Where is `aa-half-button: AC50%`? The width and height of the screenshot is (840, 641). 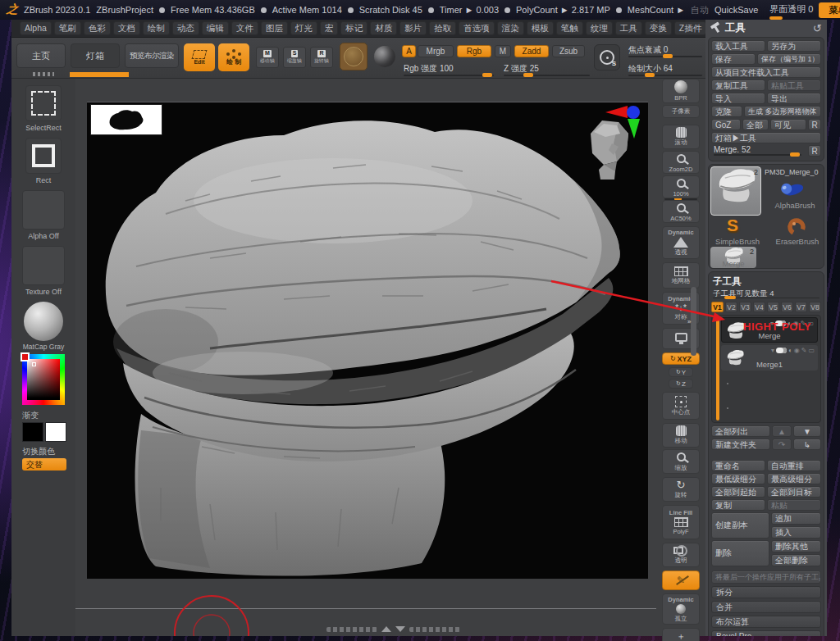
aa-half-button: AC50% is located at coordinates (681, 211).